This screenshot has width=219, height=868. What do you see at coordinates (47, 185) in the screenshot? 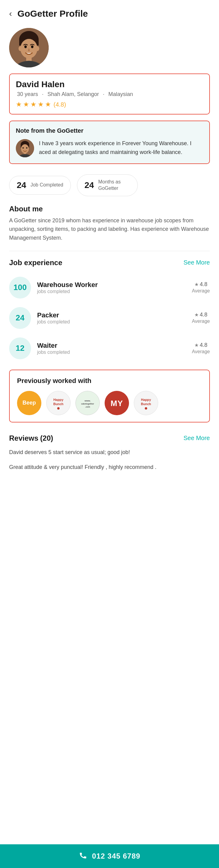
I see `stat-jobs-label: Job Completed` at bounding box center [47, 185].